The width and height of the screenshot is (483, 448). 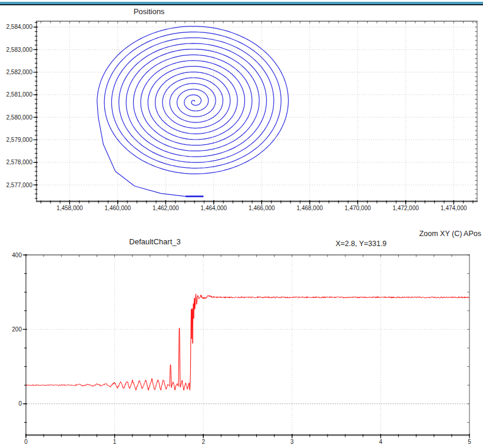 What do you see at coordinates (26, 442) in the screenshot?
I see `x-tick-label: 0` at bounding box center [26, 442].